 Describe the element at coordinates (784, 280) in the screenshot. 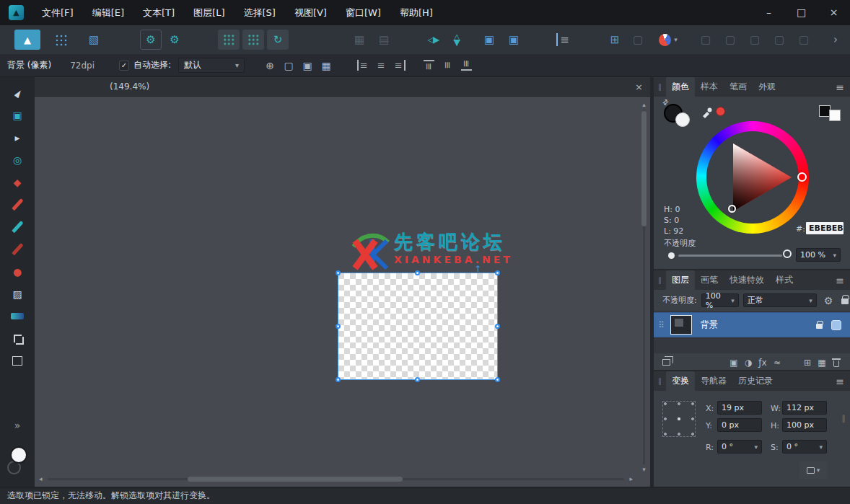

I see `tab-styles: 样式` at that location.